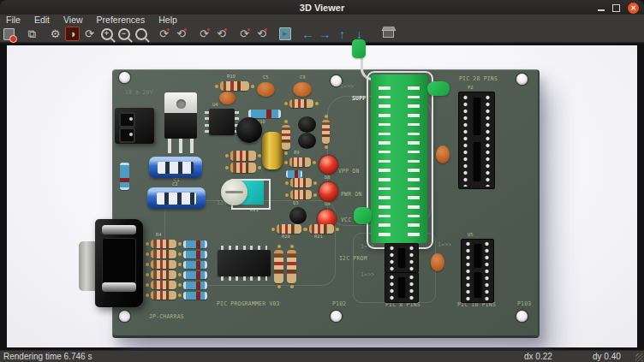  I want to click on ref-u5: U5, so click(471, 234).